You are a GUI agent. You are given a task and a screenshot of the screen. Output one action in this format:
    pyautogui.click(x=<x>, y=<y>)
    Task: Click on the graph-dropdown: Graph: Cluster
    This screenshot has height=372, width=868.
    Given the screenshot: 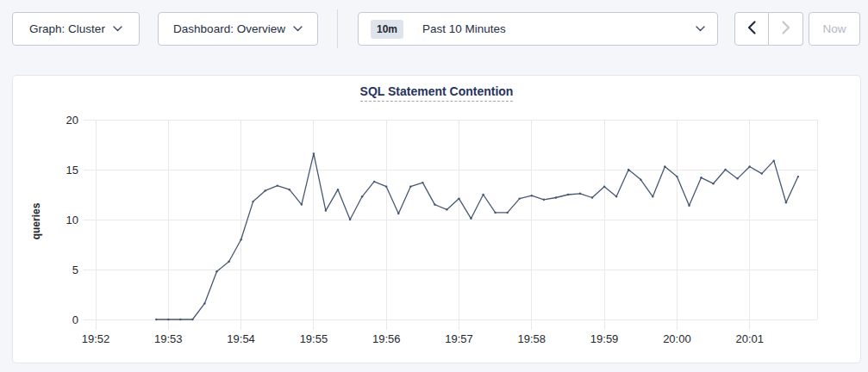 What is the action you would take?
    pyautogui.click(x=76, y=29)
    